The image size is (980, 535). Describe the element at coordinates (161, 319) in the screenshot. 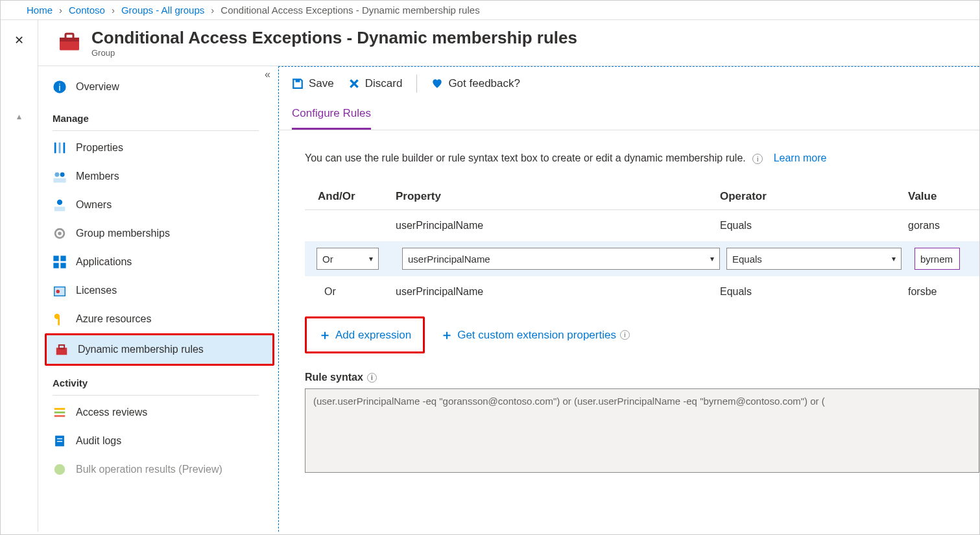

I see `sidebar-item-azure-resources: Azure resources` at that location.